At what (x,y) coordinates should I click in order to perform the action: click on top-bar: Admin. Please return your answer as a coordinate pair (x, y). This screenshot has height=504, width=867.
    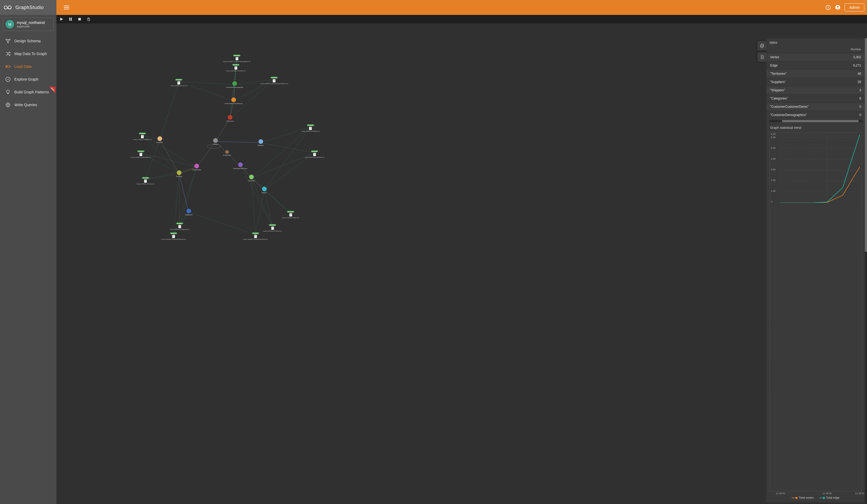
    Looking at the image, I should click on (434, 8).